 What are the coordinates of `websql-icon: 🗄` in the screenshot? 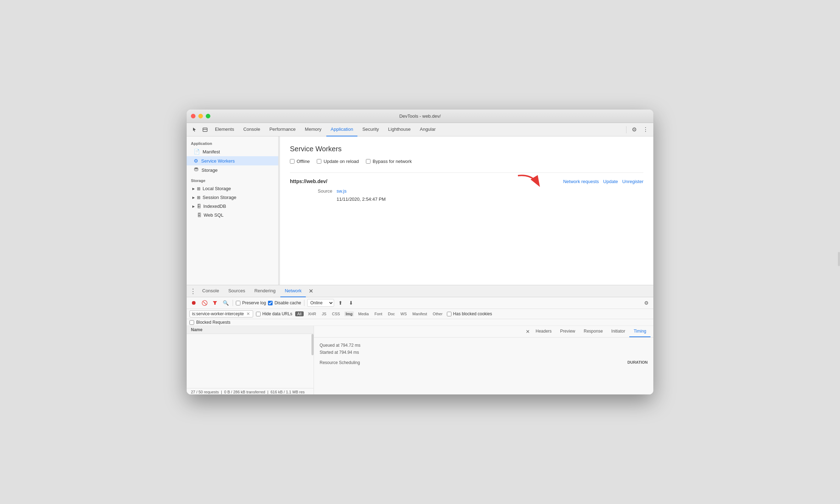 It's located at (199, 215).